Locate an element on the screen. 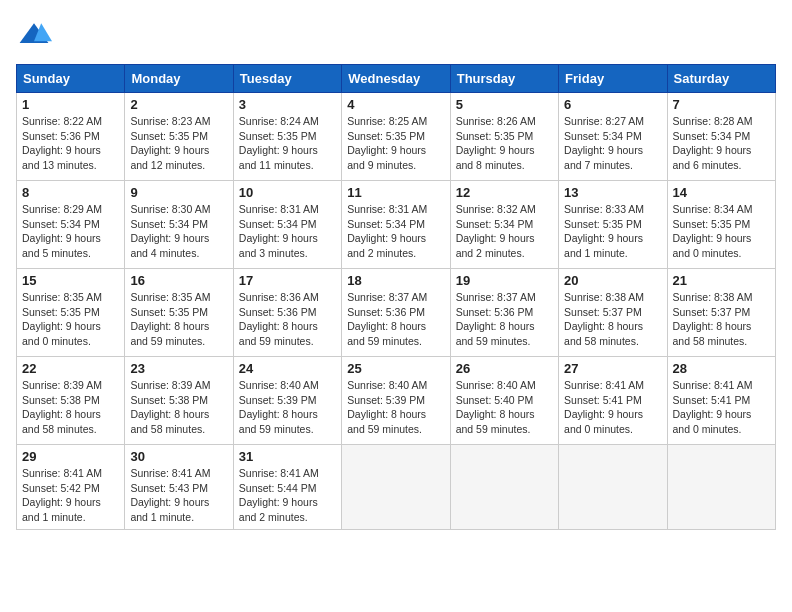 This screenshot has width=792, height=612. day-number: 30 is located at coordinates (178, 456).